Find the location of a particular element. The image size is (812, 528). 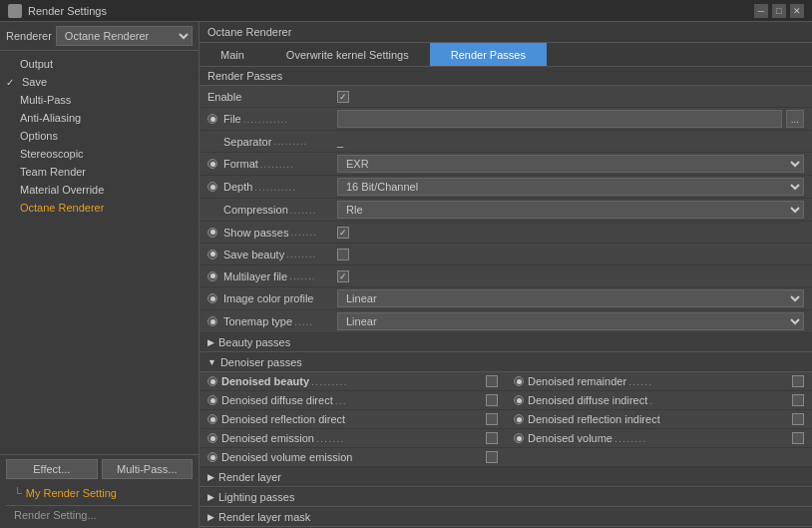

sidebar-item-octane-renderer: Octane Renderer is located at coordinates (100, 208).